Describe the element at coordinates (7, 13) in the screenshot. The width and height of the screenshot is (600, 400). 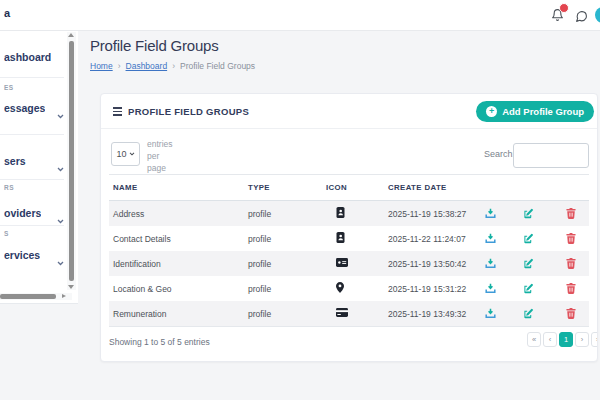
I see `app-logo: a` at that location.